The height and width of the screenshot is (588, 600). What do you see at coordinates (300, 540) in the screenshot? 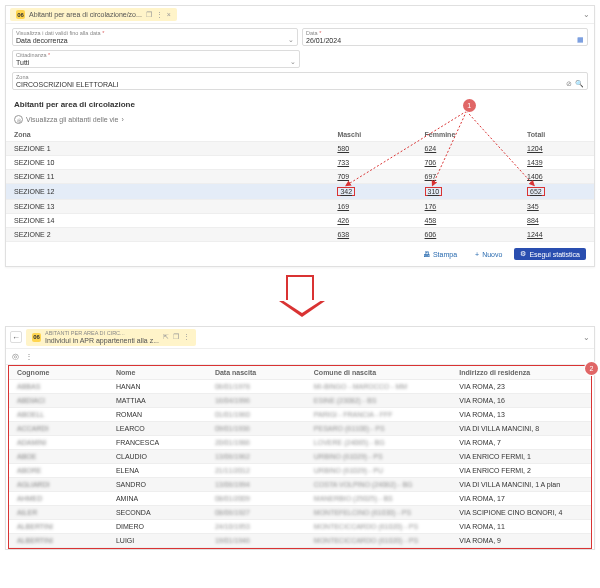
I see `table-row: ALBERTINILUIGI19/01/1946MONTECICCARDO (6…` at bounding box center [300, 540].